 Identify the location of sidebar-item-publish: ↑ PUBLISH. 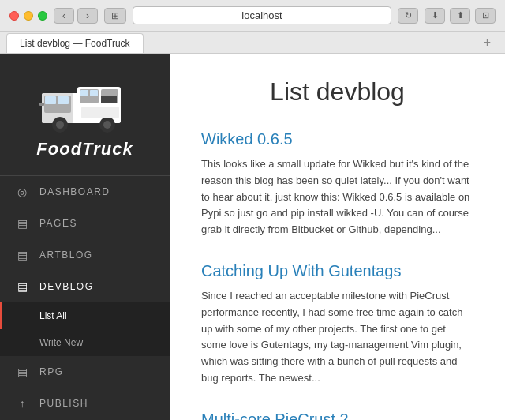
(85, 403).